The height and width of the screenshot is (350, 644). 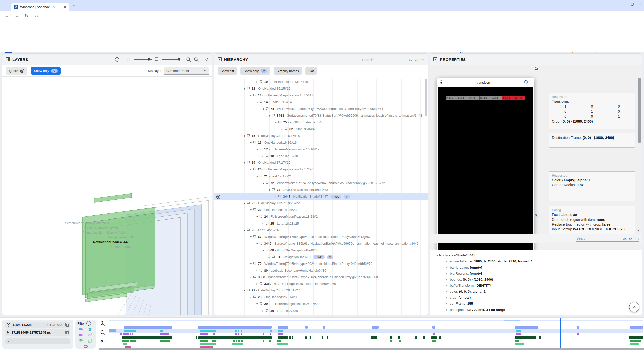 I want to click on tab-close-icon: ✕, so click(x=65, y=7).